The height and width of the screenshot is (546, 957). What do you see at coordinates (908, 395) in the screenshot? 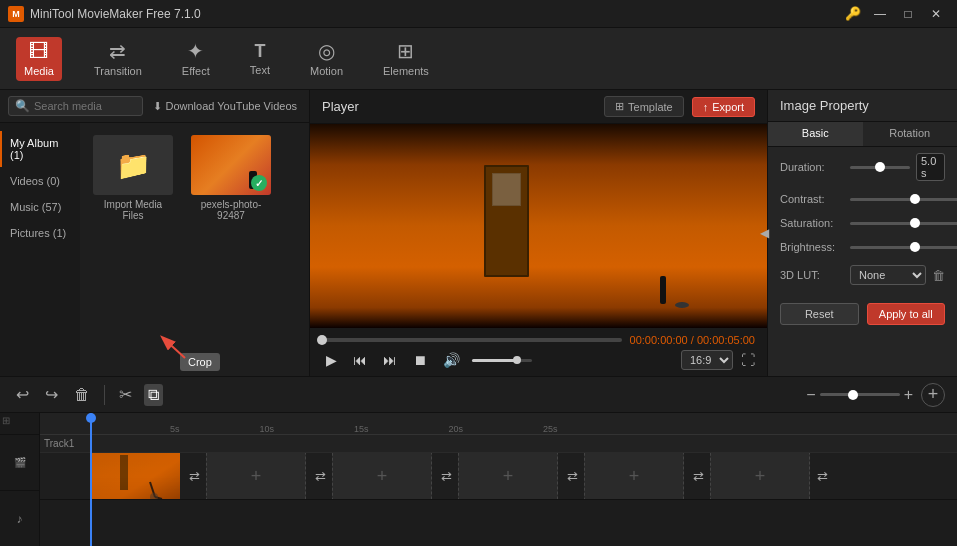
I see `zoom-in-button: +` at bounding box center [908, 395].